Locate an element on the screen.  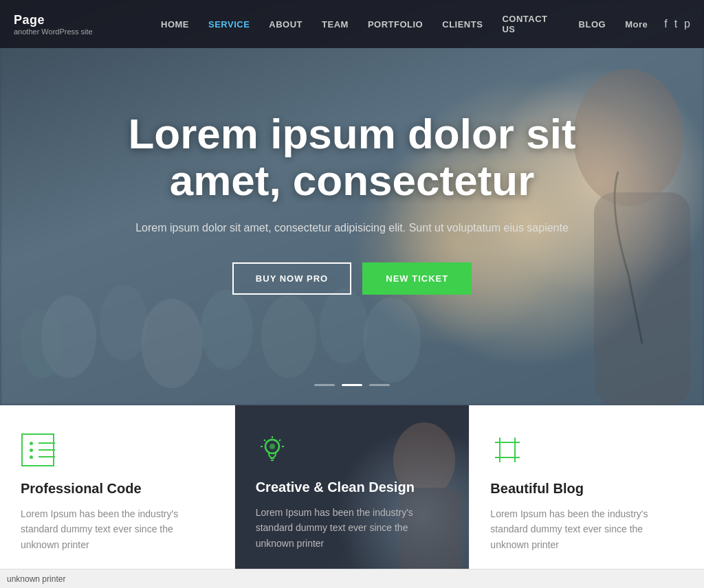
twitter-icon: t is located at coordinates (676, 24).